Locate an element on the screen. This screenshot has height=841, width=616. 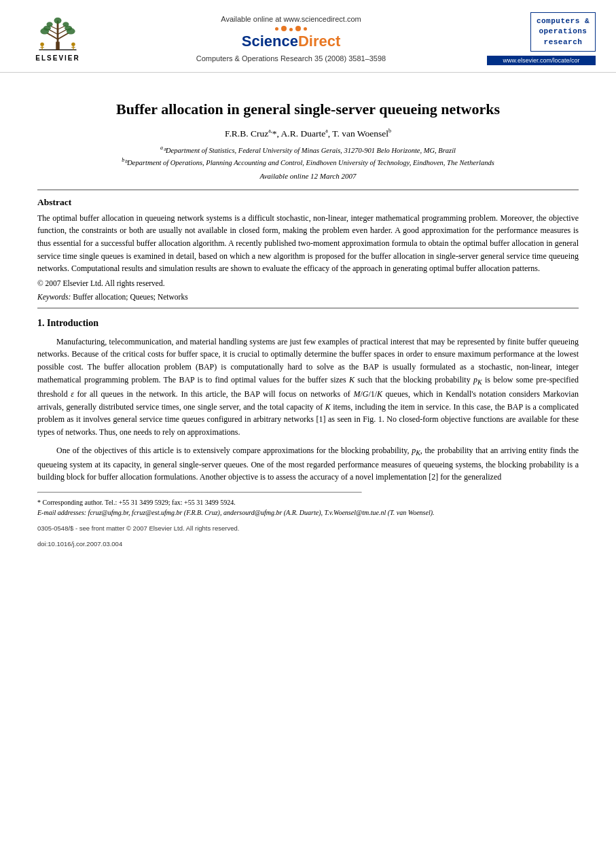
abstract-text: The optimal buffer allocation in queuein… is located at coordinates (308, 243).